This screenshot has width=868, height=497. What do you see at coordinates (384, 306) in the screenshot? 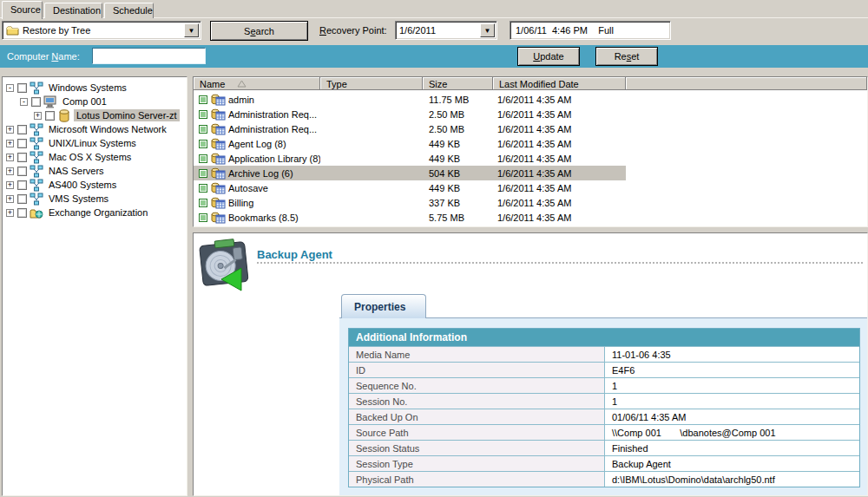
I see `tab-properties: Properties` at bounding box center [384, 306].